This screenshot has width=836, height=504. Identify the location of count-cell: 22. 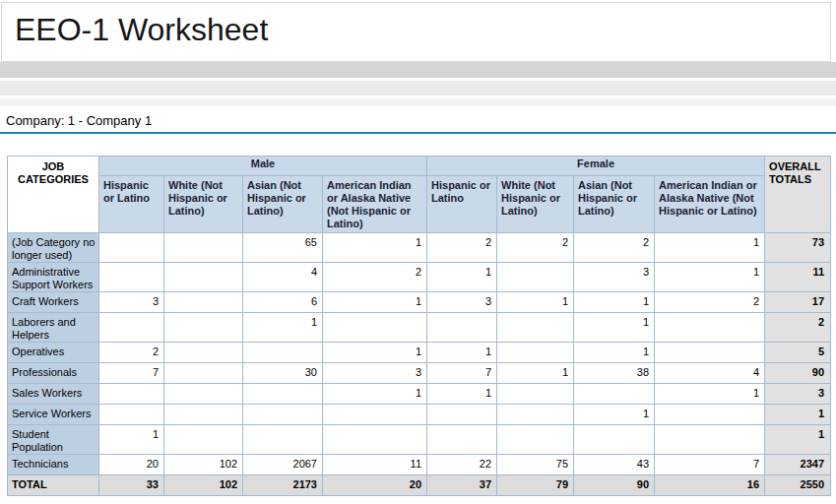
(463, 465).